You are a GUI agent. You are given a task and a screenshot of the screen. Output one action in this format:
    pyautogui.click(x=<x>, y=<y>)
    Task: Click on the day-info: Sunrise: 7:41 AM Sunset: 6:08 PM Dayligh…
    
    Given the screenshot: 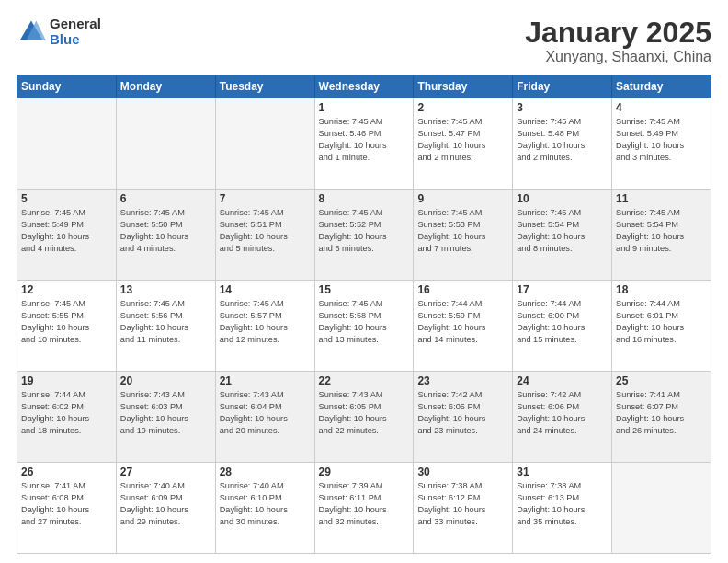 What is the action you would take?
    pyautogui.click(x=66, y=504)
    